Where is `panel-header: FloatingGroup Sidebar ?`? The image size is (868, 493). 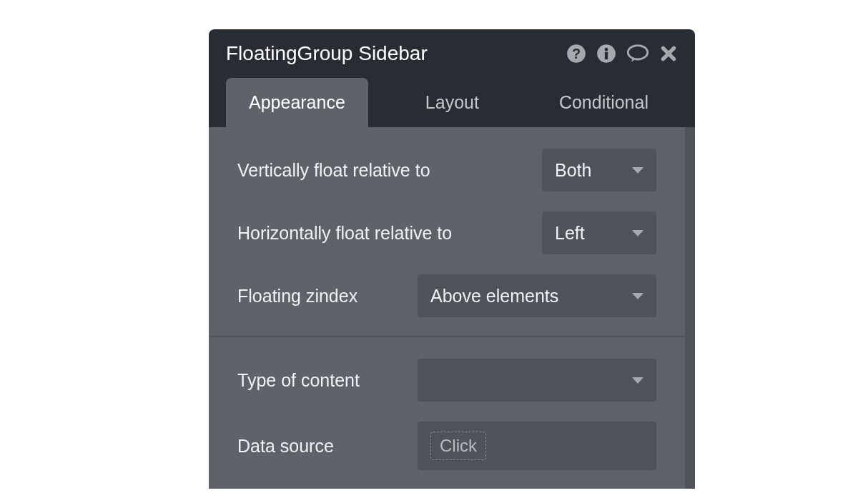 panel-header: FloatingGroup Sidebar ? is located at coordinates (452, 54).